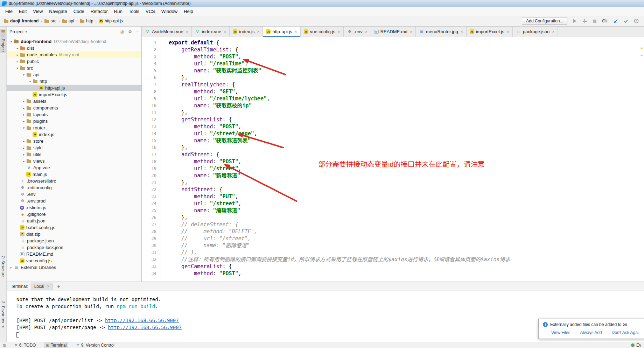 Image resolution: width=644 pixels, height=348 pixels. I want to click on tab-readme-md: MREADME.md×, so click(393, 31).